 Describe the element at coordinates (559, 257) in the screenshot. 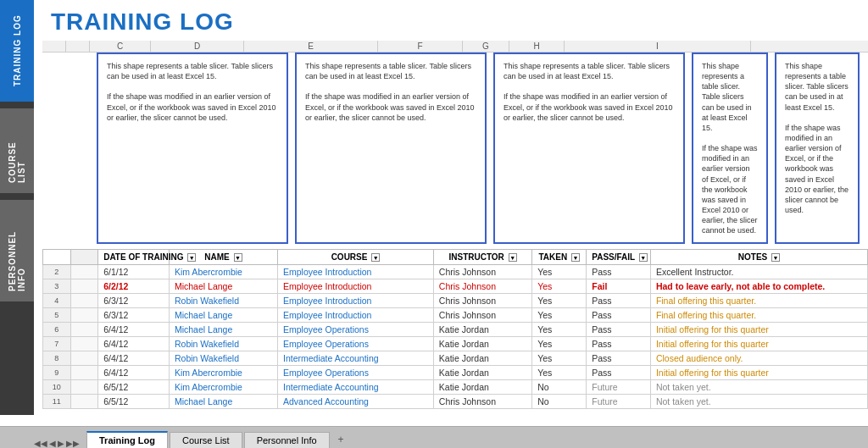

I see `col-header-taken: TAKEN ▼` at that location.